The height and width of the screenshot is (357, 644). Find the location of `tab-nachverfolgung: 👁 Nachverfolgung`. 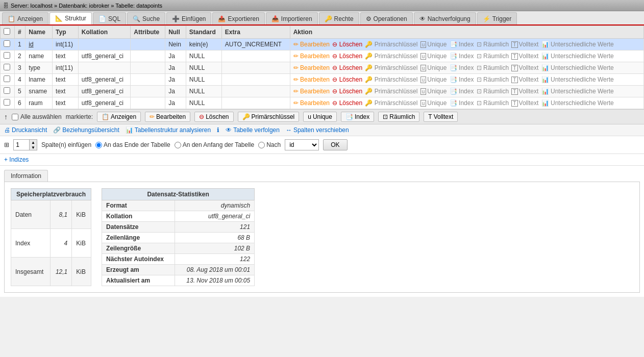

tab-nachverfolgung: 👁 Nachverfolgung is located at coordinates (445, 18).